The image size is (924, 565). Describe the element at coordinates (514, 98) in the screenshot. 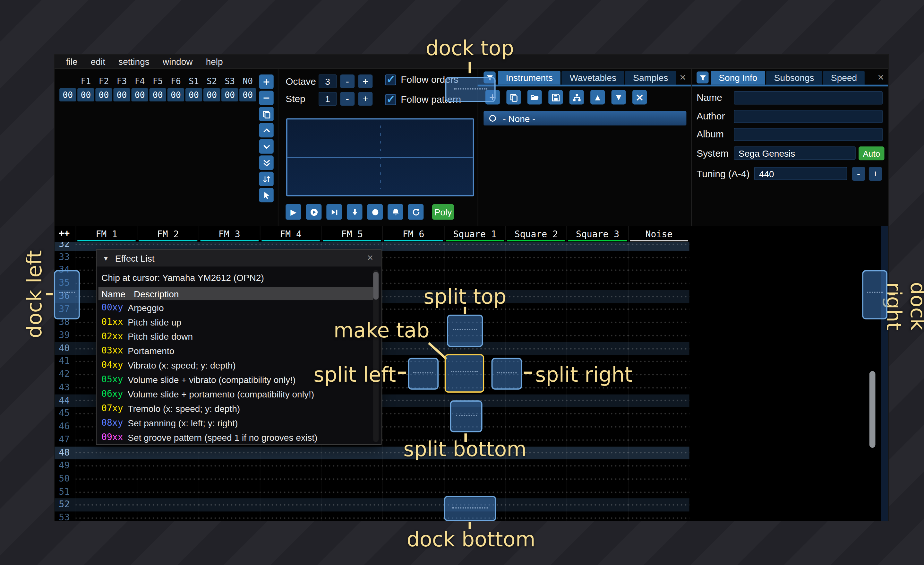

I see `duplicate-instrument-button` at that location.